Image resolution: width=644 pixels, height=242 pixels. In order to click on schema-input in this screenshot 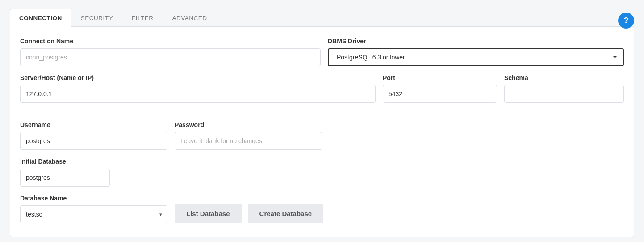, I will do `click(564, 94)`.